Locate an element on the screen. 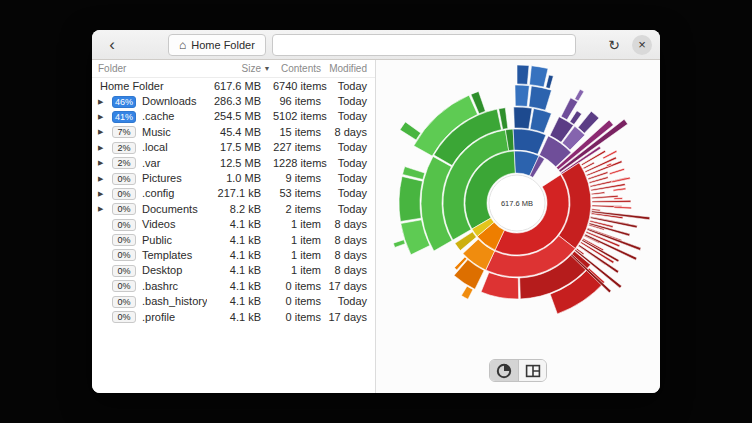  size-cell: 217.1 kB is located at coordinates (234, 193).